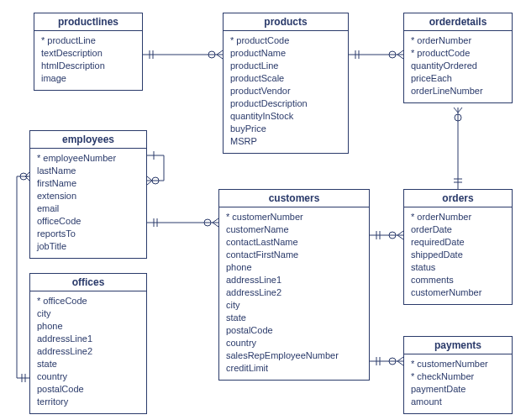 This screenshot has width=526, height=420. What do you see at coordinates (88, 301) in the screenshot?
I see `entity-attribute: * officeCode` at bounding box center [88, 301].